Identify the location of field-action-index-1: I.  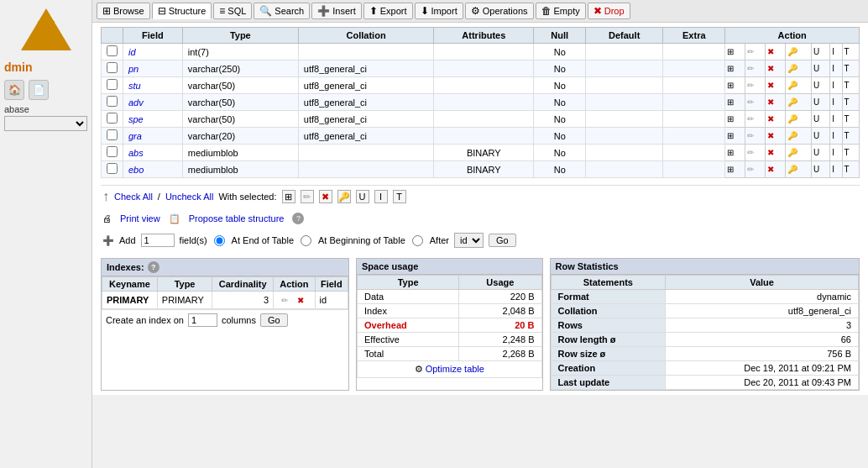
(836, 69).